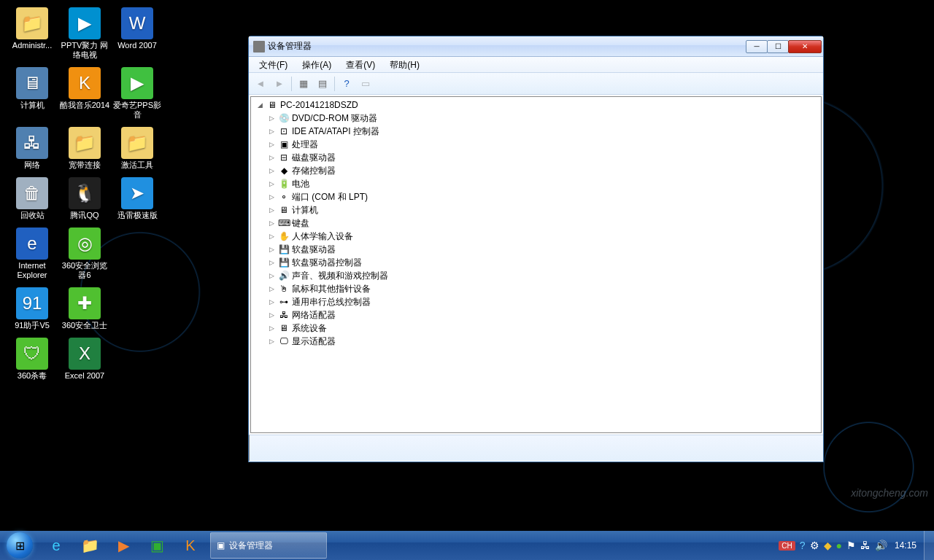 Image resolution: width=934 pixels, height=560 pixels. Describe the element at coordinates (347, 84) in the screenshot. I see `help-button: ?` at that location.